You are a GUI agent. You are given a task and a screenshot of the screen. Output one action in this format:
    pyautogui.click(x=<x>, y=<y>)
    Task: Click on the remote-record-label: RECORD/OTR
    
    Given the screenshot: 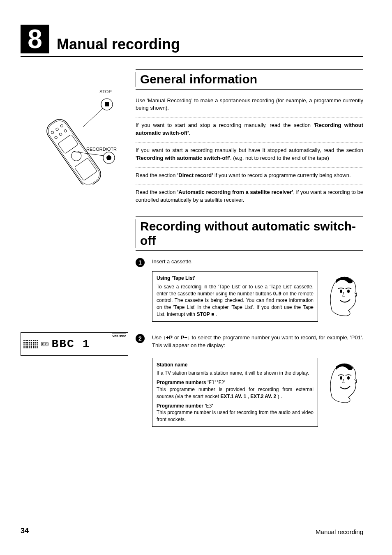 What is the action you would take?
    pyautogui.click(x=101, y=149)
    